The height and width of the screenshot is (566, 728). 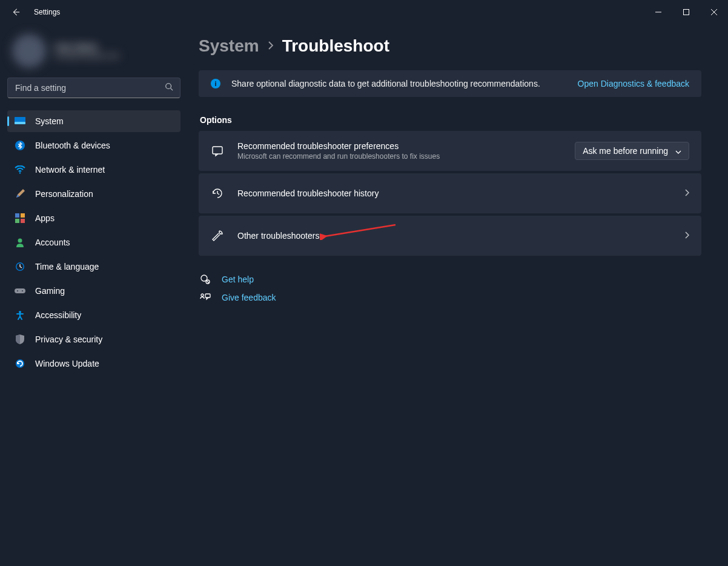 What do you see at coordinates (364, 12) in the screenshot?
I see `titlebar: Settings` at bounding box center [364, 12].